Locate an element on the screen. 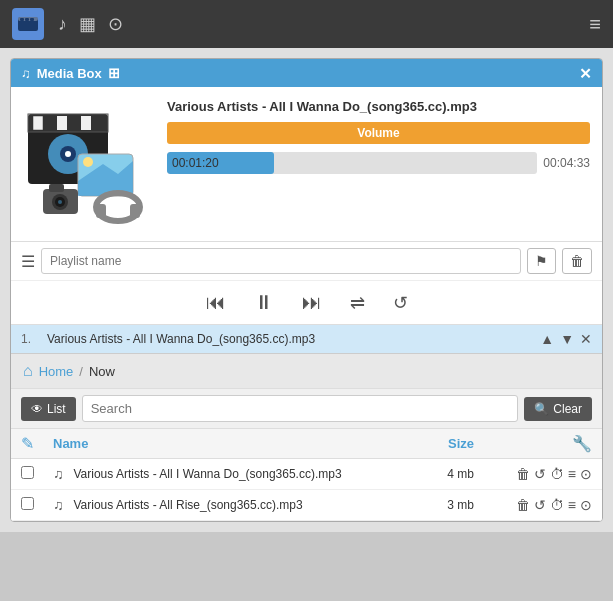  music-note-icon: ♪ is located at coordinates (62, 24).